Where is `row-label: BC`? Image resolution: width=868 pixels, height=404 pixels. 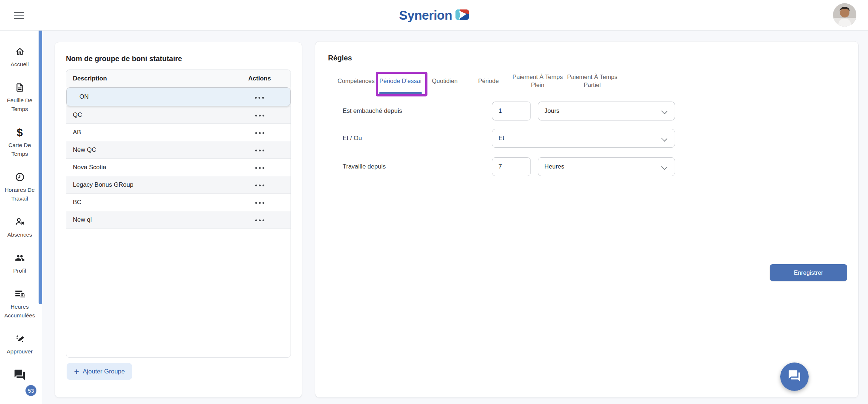 row-label: BC is located at coordinates (155, 202).